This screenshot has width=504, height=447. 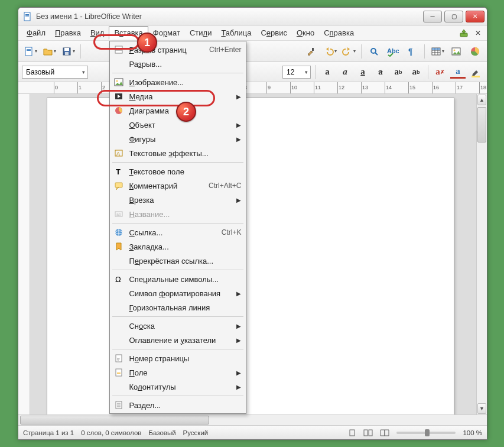 I want to click on blank-icon, so click(x=119, y=293).